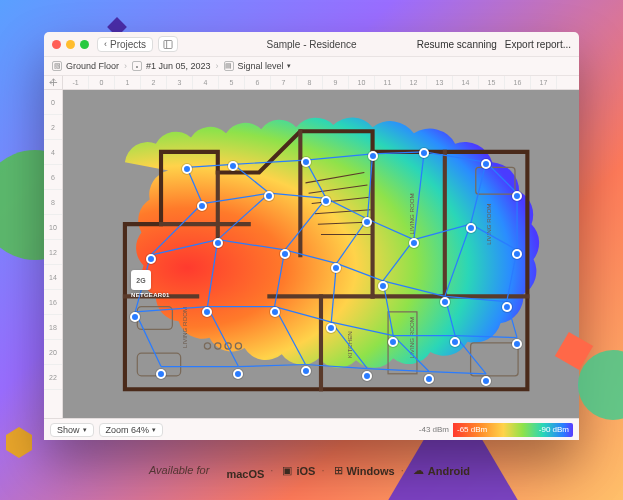  Describe the element at coordinates (312, 66) in the screenshot. I see `breadcrumb: ▧ Ground Floor › • #1 Jun 05, 2023 › ▤ S…` at that location.